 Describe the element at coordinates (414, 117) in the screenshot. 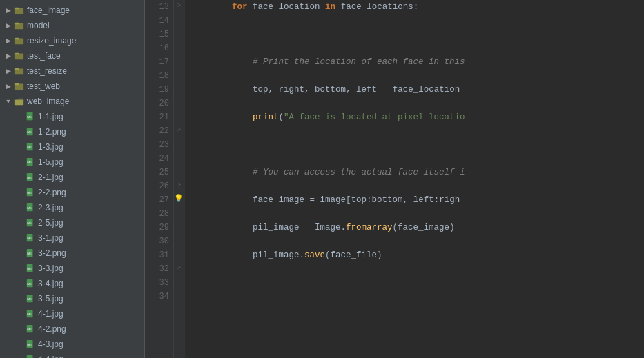

I see `code-line-17: print("A face is located at pixel locati…` at that location.